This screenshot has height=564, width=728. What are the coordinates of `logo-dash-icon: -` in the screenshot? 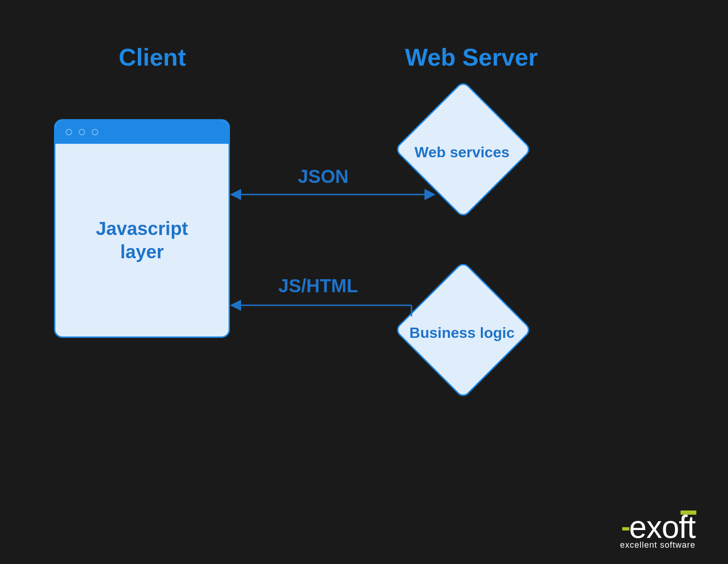 It's located at (626, 527).